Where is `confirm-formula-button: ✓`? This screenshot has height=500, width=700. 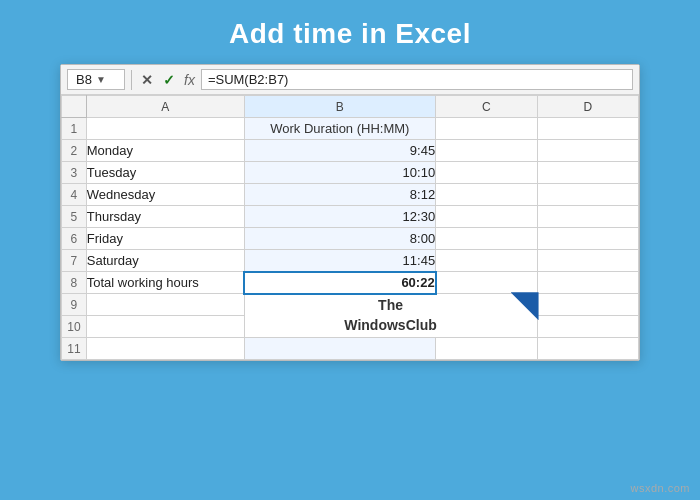 confirm-formula-button: ✓ is located at coordinates (169, 80).